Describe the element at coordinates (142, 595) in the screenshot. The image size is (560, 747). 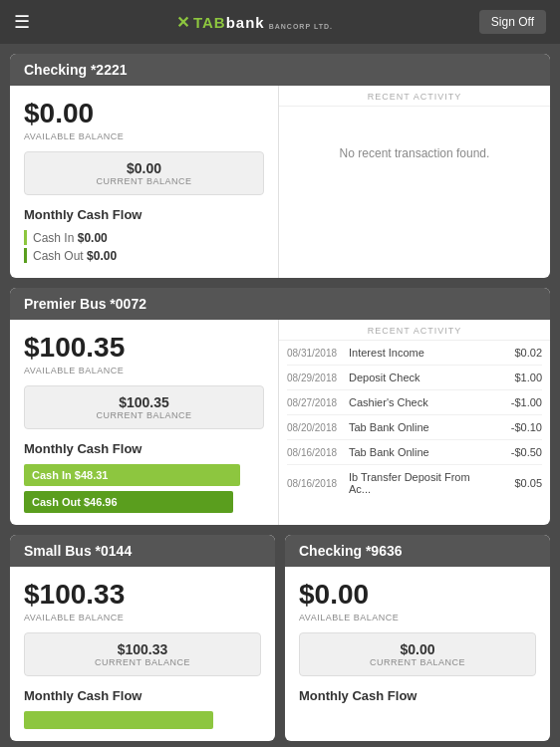
I see `available-balance-small-bus-0144: $100.33` at that location.